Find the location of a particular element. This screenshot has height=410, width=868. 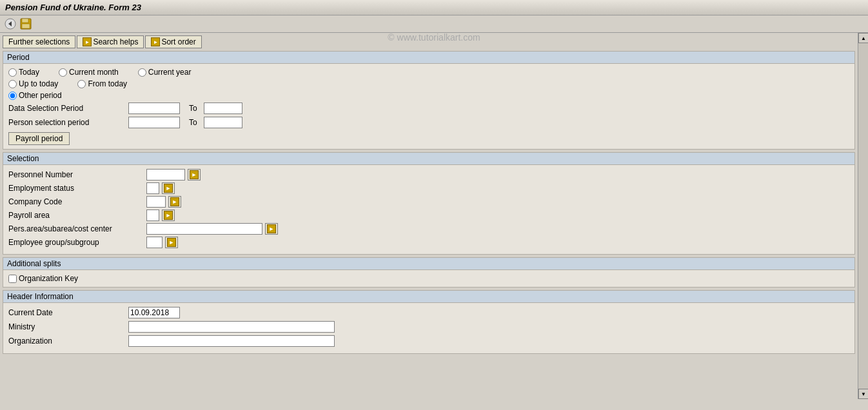

employment-status-label: Employment status is located at coordinates (76, 188).